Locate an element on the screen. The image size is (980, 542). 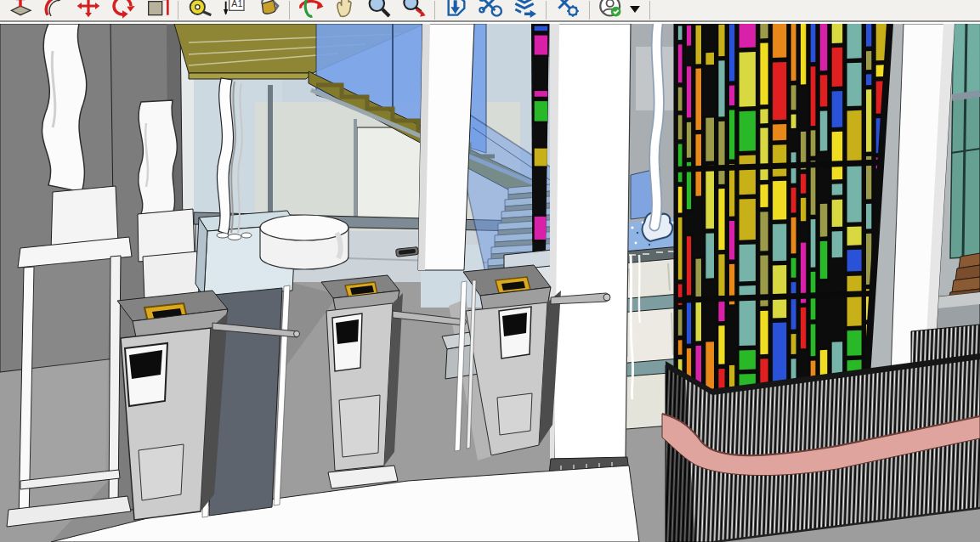
column-left is located at coordinates (446, 147).